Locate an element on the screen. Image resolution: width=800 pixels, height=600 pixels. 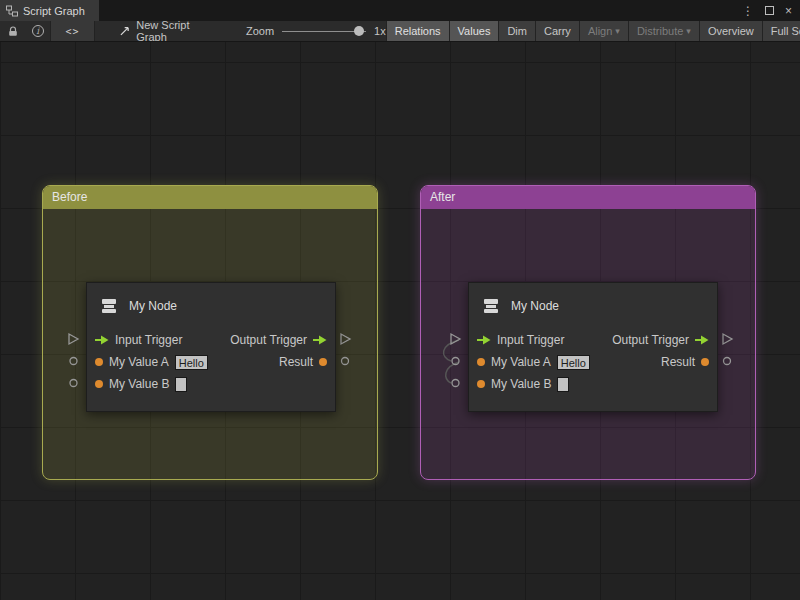
graph-name: New Script Graph is located at coordinates (178, 32).